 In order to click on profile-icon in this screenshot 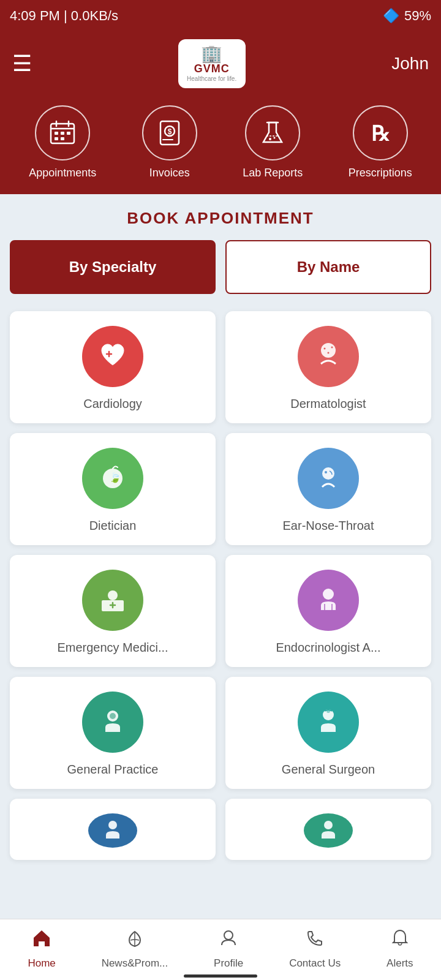, I will do `click(228, 941)`.